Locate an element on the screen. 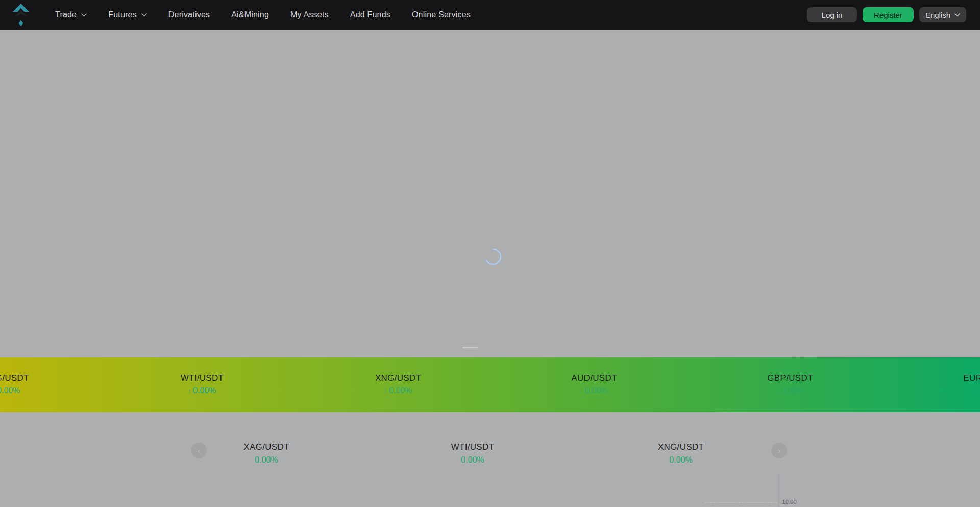  nav-item-label: Ai&Mining is located at coordinates (250, 15).